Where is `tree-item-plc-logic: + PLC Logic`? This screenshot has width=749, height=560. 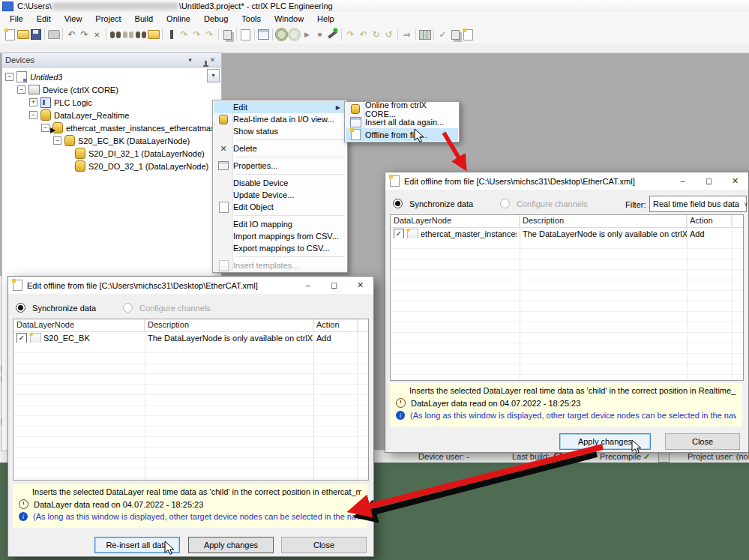 tree-item-plc-logic: + PLC Logic is located at coordinates (112, 102).